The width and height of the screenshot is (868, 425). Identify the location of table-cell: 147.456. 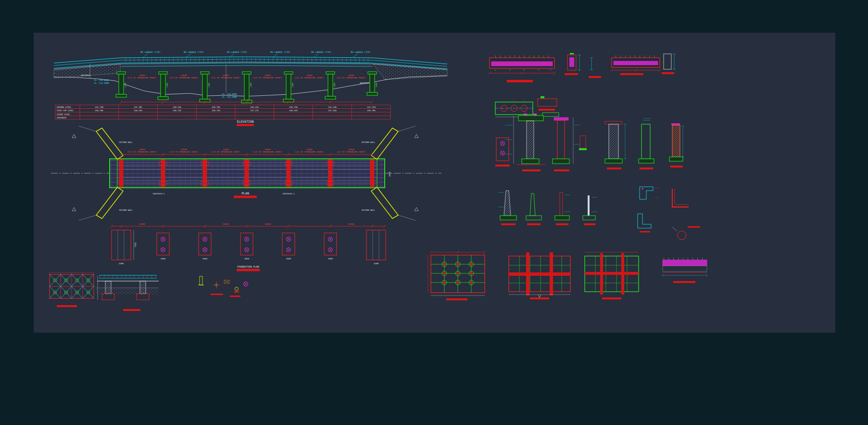
(332, 111).